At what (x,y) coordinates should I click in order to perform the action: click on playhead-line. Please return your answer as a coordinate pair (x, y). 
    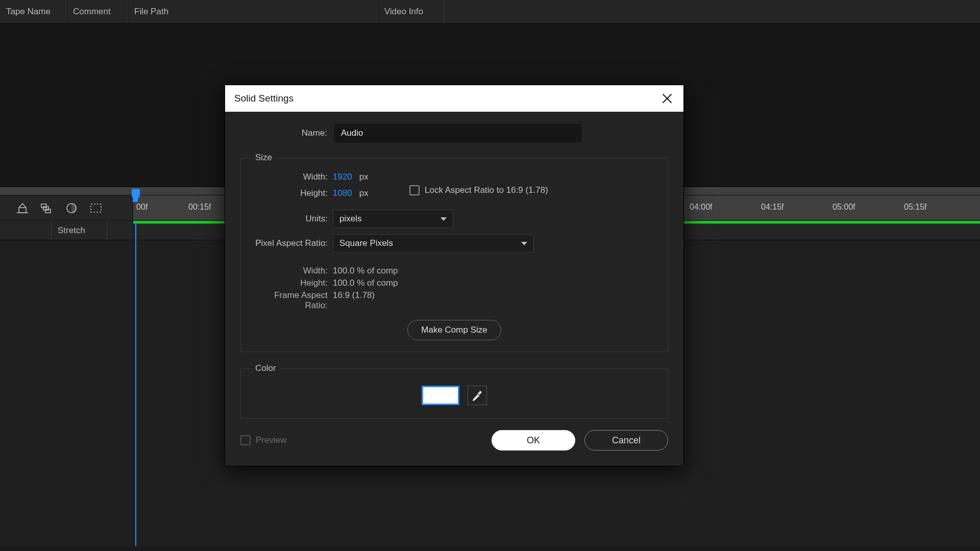
    Looking at the image, I should click on (136, 384).